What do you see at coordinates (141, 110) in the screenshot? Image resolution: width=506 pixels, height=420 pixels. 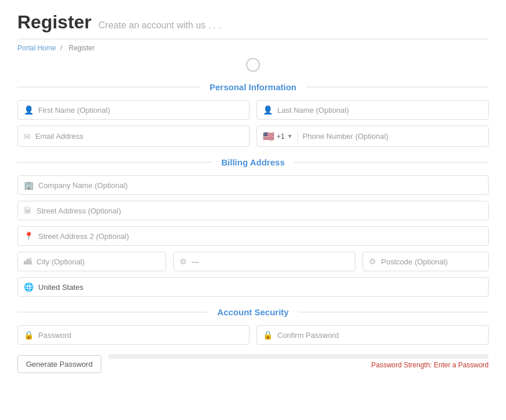 I see `first-name-input` at bounding box center [141, 110].